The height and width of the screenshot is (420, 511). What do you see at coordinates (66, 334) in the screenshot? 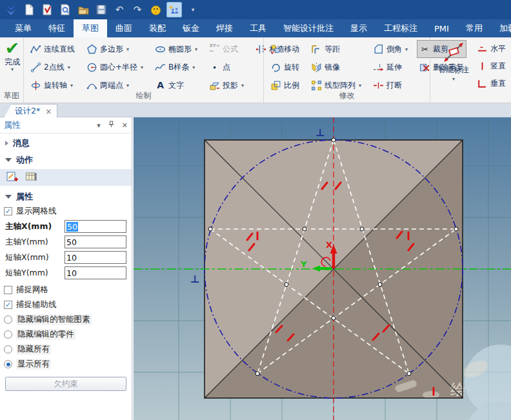
I see `hide-edited-parts-radio-row: 隐藏编辑的零件` at bounding box center [66, 334].